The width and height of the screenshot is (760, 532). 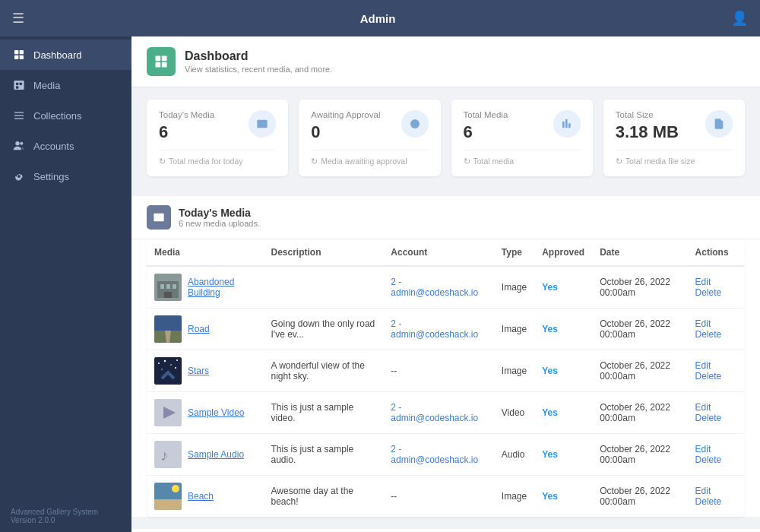 I want to click on page-header-text: Dashboard View statistics, recent media,…, so click(x=258, y=62).